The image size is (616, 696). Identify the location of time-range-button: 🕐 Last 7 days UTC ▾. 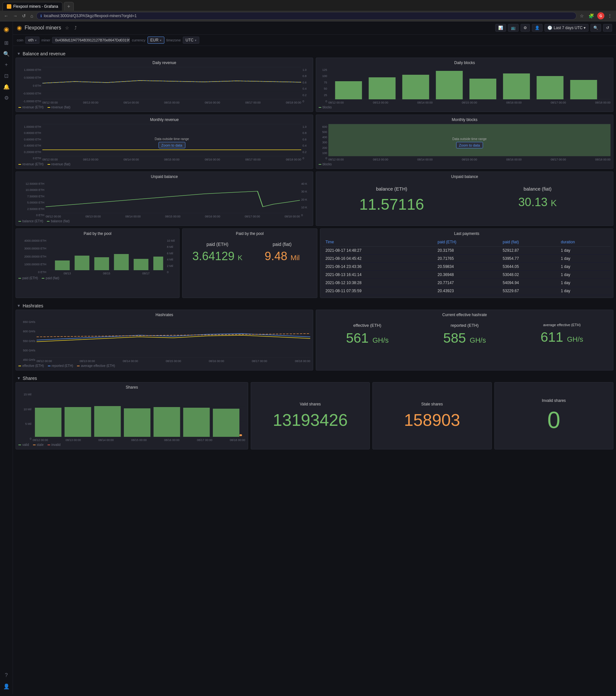
(567, 28).